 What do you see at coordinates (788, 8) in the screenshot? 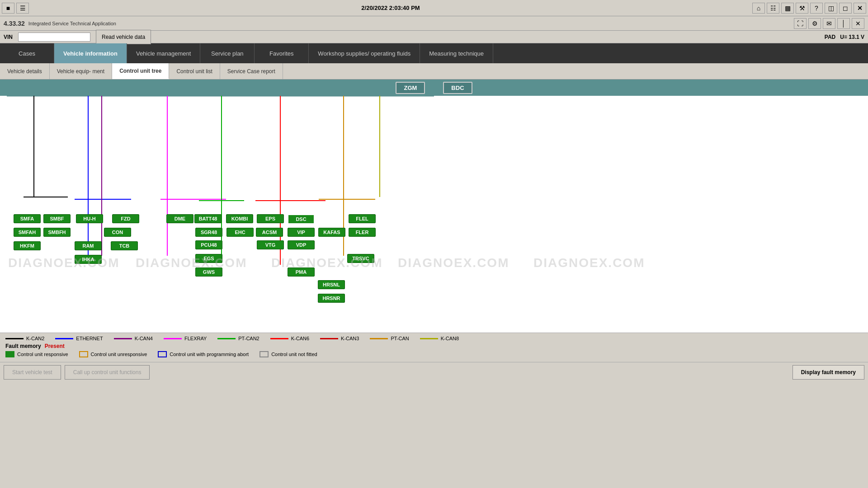
I see `monitor-btn: ▩` at bounding box center [788, 8].